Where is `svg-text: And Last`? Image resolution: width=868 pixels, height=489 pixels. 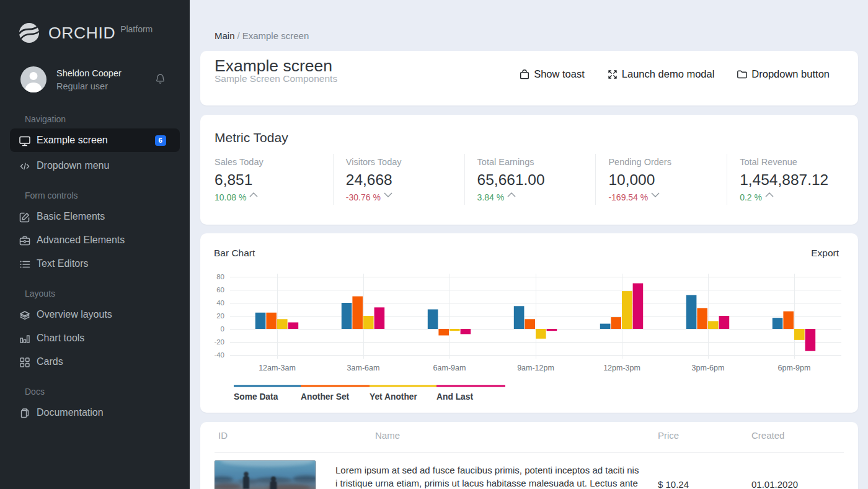
svg-text: And Last is located at coordinates (455, 397).